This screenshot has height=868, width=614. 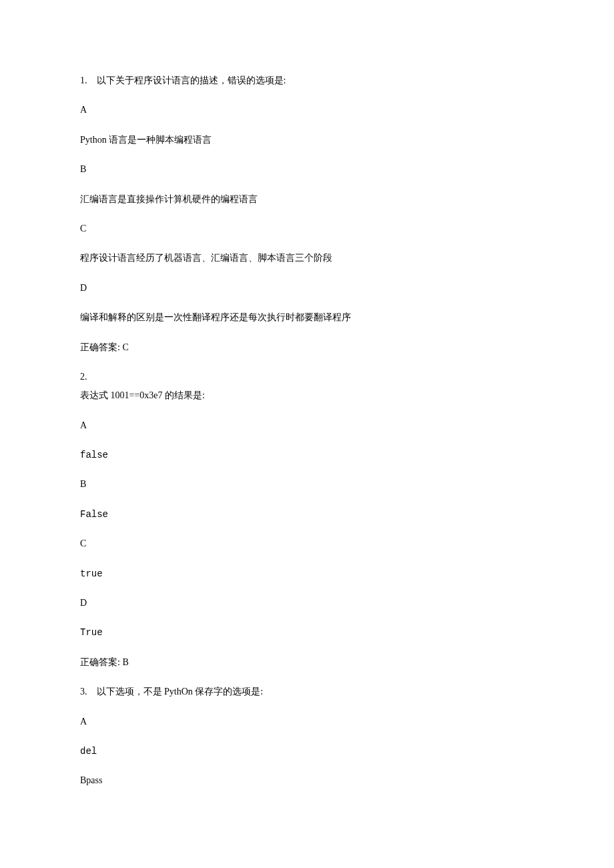 What do you see at coordinates (307, 632) in the screenshot?
I see `q2-option-d-text: True` at bounding box center [307, 632].